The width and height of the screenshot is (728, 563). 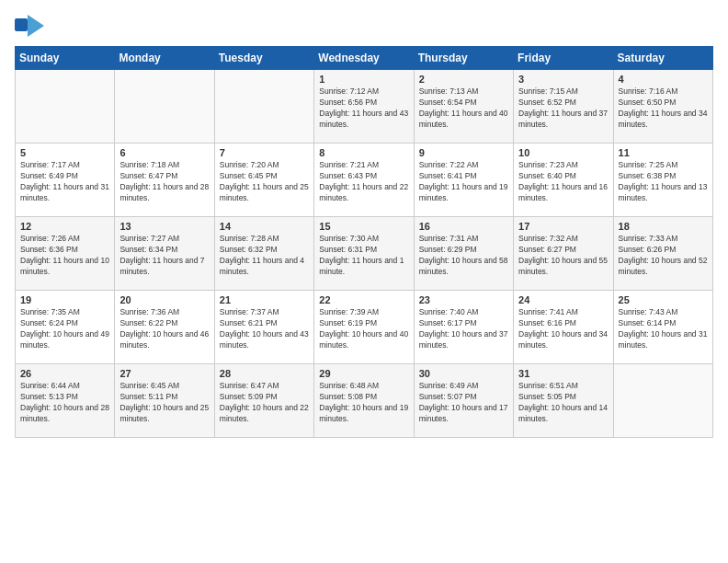 What do you see at coordinates (64, 153) in the screenshot?
I see `day-number: 5` at bounding box center [64, 153].